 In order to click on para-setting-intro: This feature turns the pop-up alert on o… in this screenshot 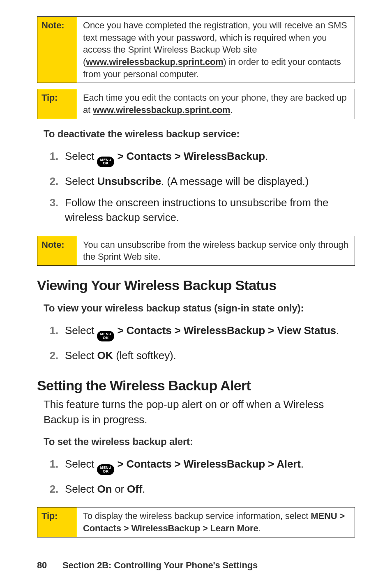, I will do `click(199, 412)`.